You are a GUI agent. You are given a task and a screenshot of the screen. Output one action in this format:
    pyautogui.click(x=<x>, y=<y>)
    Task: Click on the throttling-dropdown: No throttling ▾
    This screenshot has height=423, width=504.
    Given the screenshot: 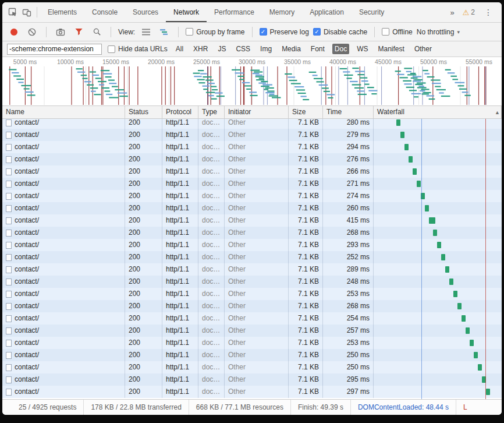 What is the action you would take?
    pyautogui.click(x=438, y=32)
    